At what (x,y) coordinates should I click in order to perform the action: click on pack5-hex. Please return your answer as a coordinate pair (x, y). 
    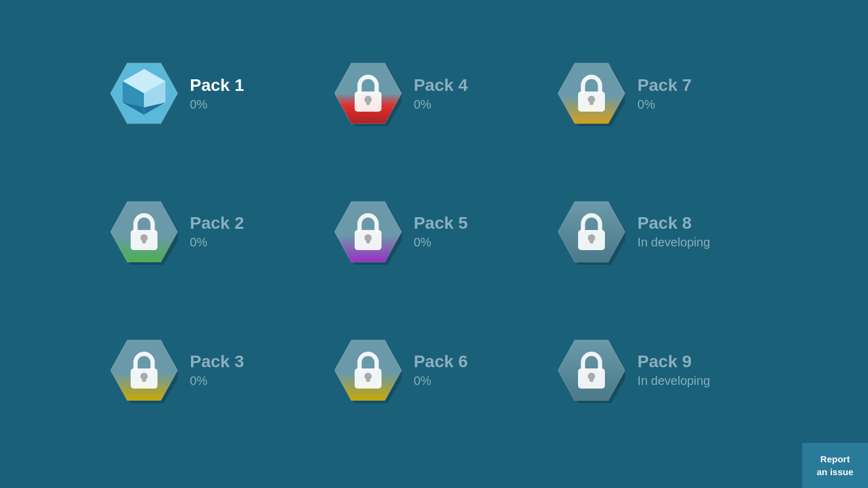
    Looking at the image, I should click on (368, 232).